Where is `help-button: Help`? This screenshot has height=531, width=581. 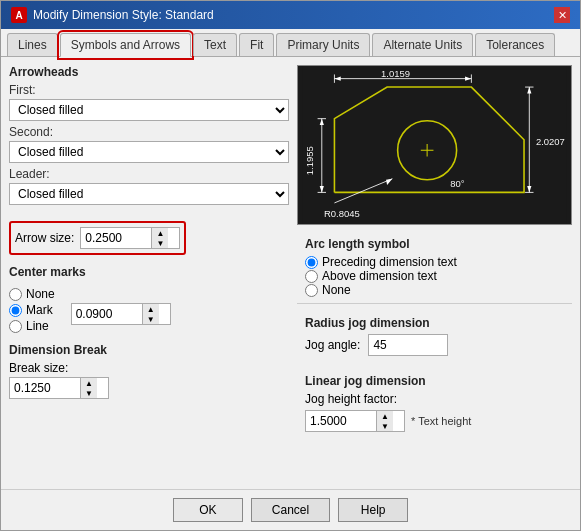 help-button: Help is located at coordinates (373, 510).